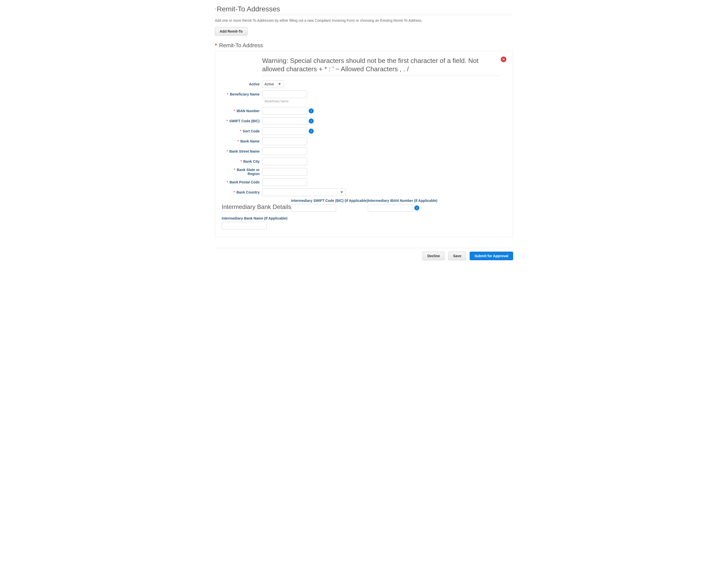  Describe the element at coordinates (364, 141) in the screenshot. I see `row-bank-name: * Bank Name` at that location.